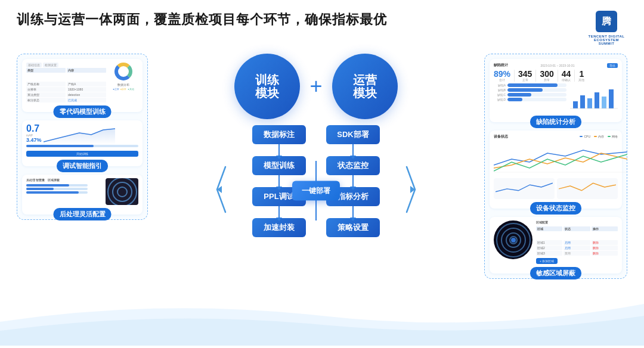  What do you see at coordinates (577, 222) in the screenshot?
I see `sensitive-title: 区域配置` at bounding box center [577, 222].